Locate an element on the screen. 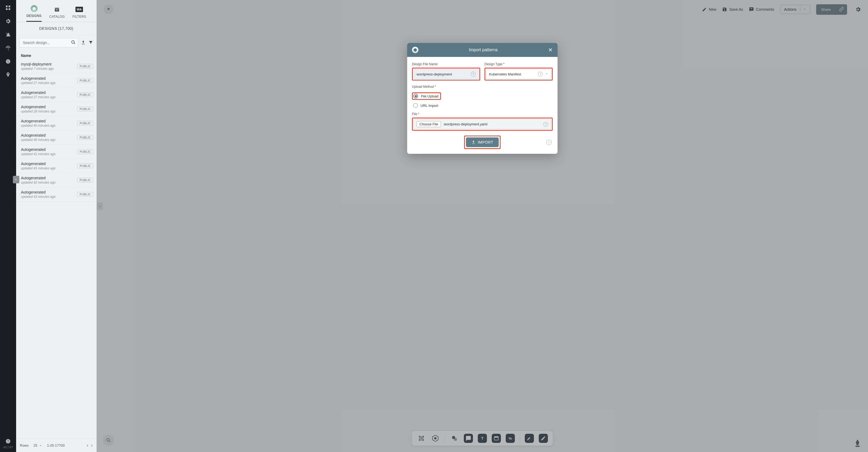 Image resolution: width=868 pixels, height=452 pixels. design-row: mysql-deployment updated 7 minutes ago P… is located at coordinates (56, 66).